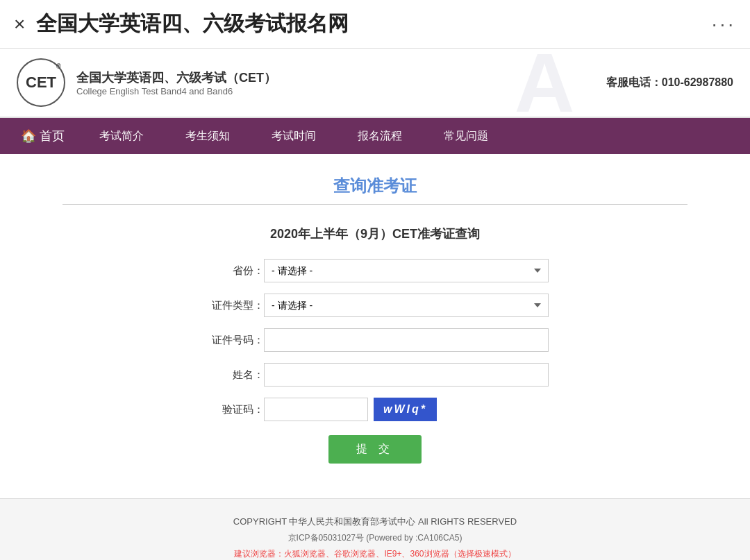 The height and width of the screenshot is (560, 750). What do you see at coordinates (375, 409) in the screenshot?
I see `captcha-row: 验证码： wWIq*` at bounding box center [375, 409].